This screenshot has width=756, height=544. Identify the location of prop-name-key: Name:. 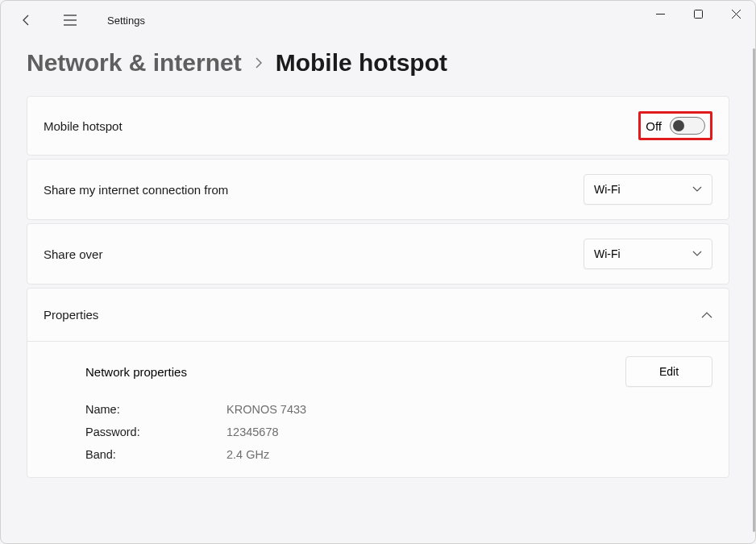
(156, 409).